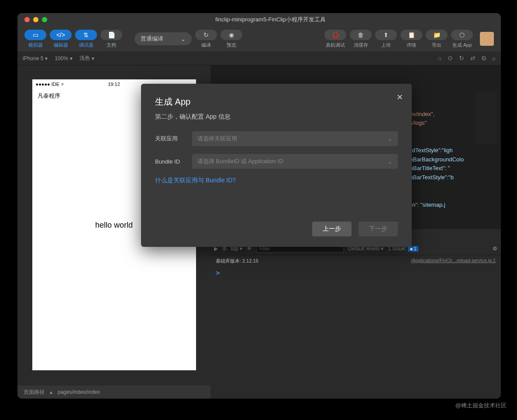 The width and height of the screenshot is (517, 420). What do you see at coordinates (231, 39) in the screenshot?
I see `preview-button: ◉预览` at bounding box center [231, 39].